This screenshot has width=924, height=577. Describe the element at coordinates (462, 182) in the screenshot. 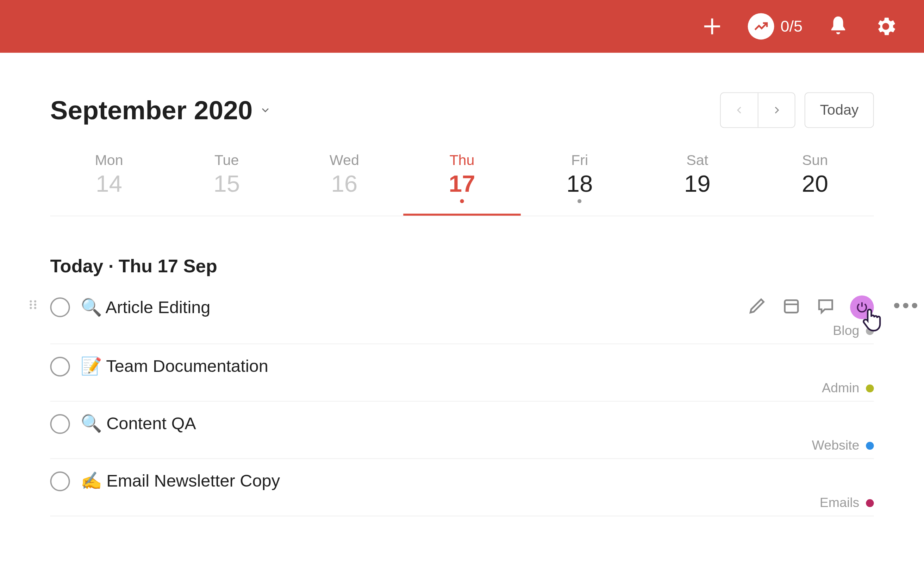

I see `day-strip: Mon14Tue15Wed16Thu17Fri18Sat19Sun20` at that location.